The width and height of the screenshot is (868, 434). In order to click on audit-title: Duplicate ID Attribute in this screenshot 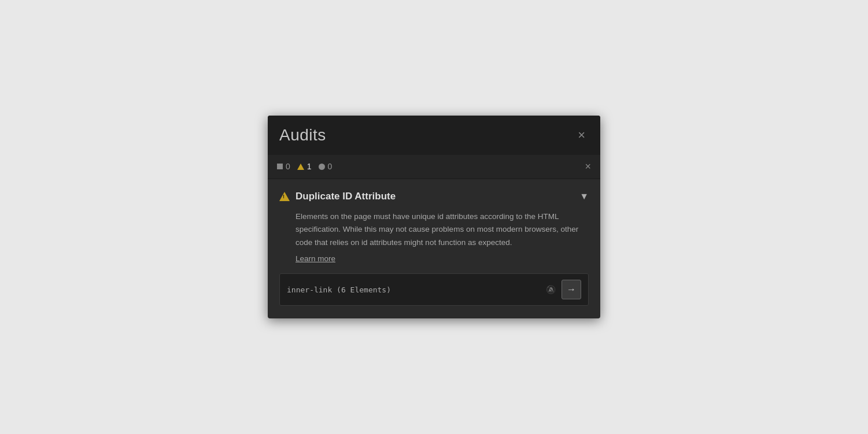, I will do `click(346, 196)`.